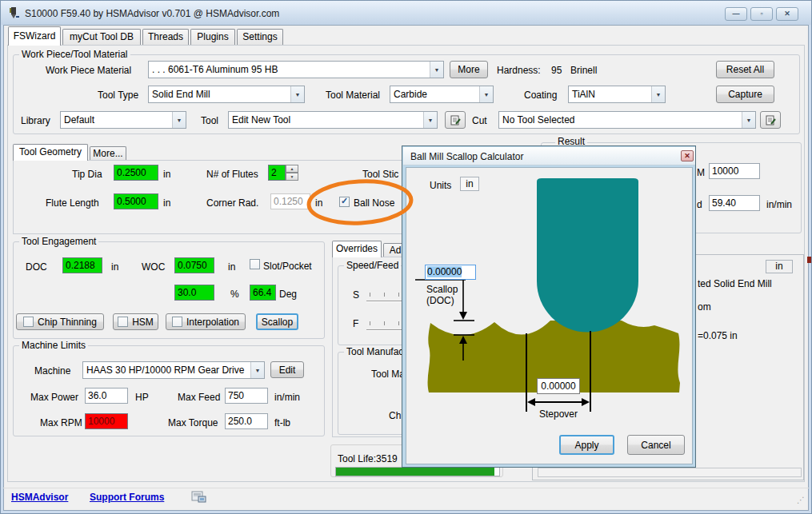 The image size is (812, 514). Describe the element at coordinates (106, 396) in the screenshot. I see `max-power-input` at that location.